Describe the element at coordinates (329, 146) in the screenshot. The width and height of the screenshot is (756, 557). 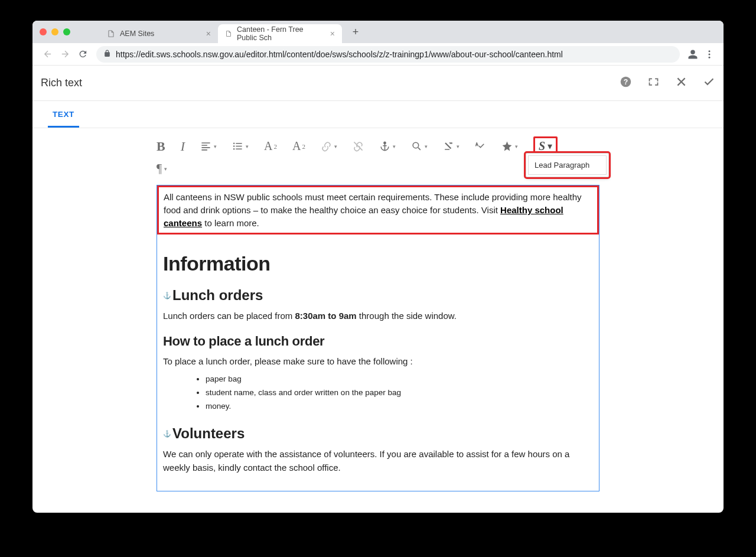
I see `link-button: ▾` at that location.